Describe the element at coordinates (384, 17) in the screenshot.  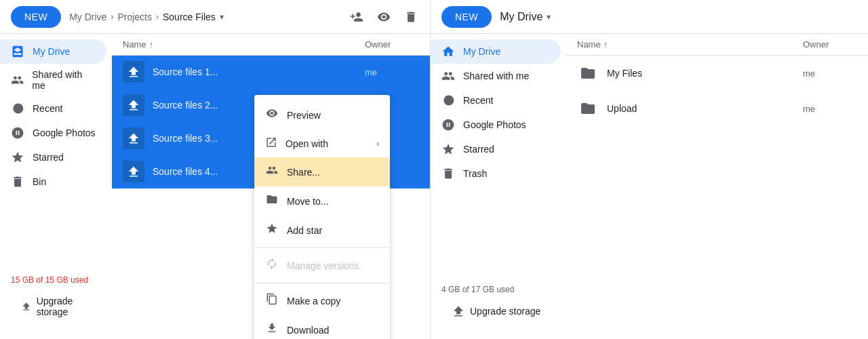
I see `preview-icon` at that location.